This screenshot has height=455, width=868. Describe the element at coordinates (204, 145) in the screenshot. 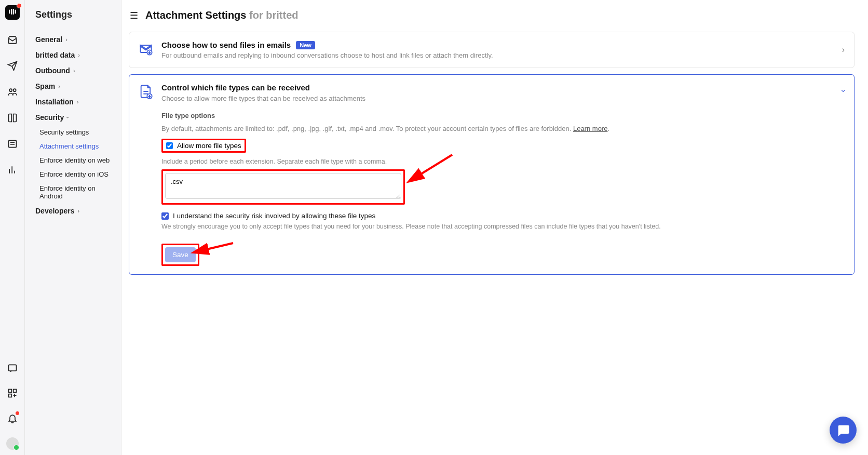

I see `highlight-allow-checkbox: Allow more file types` at that location.